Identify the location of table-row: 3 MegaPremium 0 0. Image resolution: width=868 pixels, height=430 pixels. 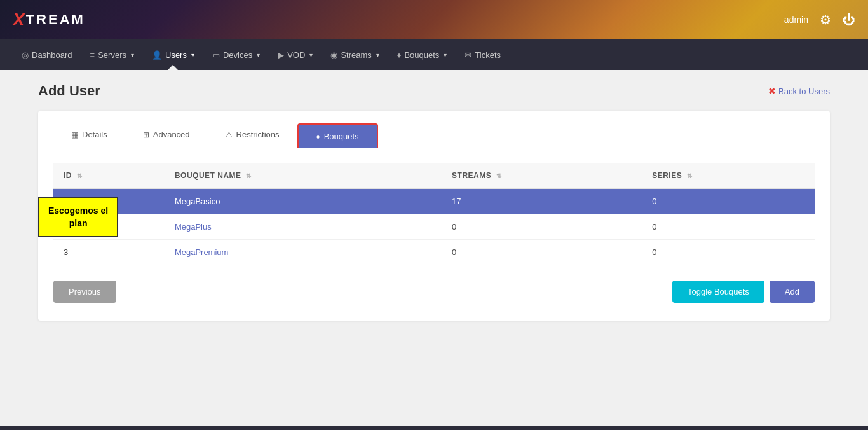
(434, 253).